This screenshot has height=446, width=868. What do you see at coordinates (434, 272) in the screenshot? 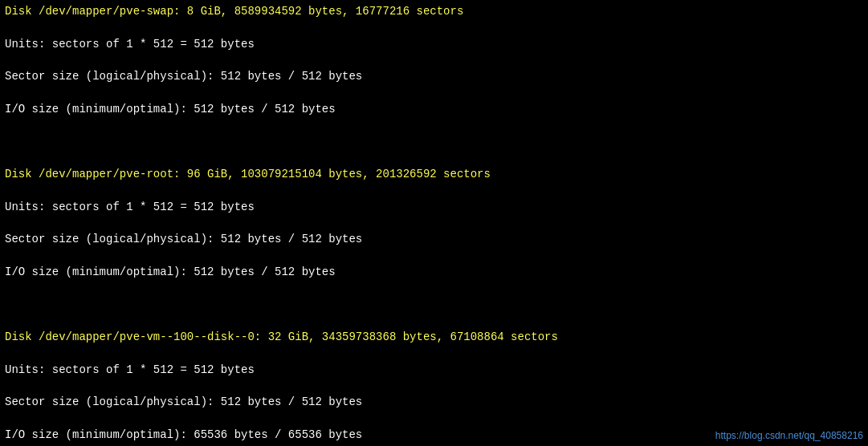
I see `terminal-line-9: I/O size (minimum/optimal): 512 bytes / …` at bounding box center [434, 272].